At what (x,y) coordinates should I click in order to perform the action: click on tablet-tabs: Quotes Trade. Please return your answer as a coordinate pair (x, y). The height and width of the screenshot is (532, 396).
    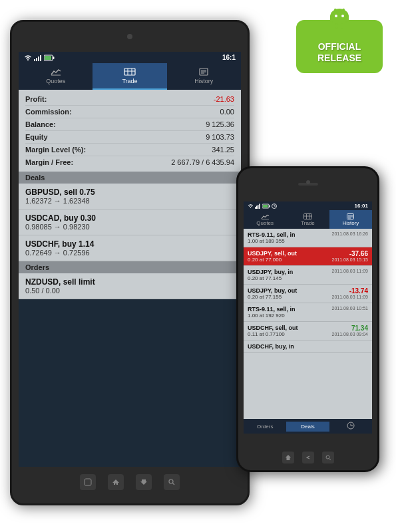
    Looking at the image, I should click on (130, 76).